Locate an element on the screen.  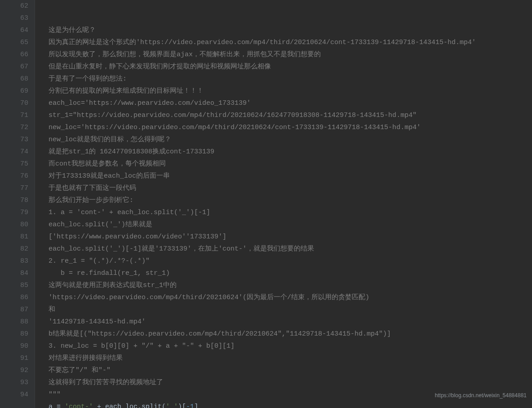
line-number: 79 is located at coordinates (14, 212).